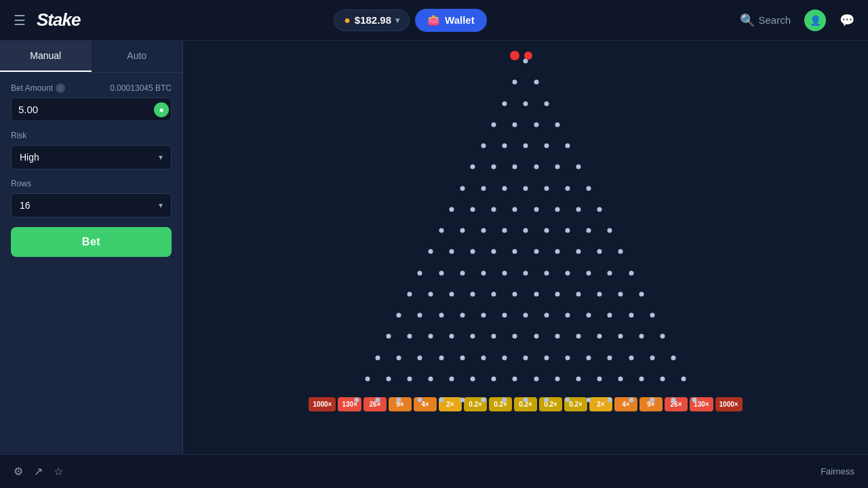 The width and height of the screenshot is (868, 488). What do you see at coordinates (38, 88) in the screenshot?
I see `bet-amount-left: Bet Amount i` at bounding box center [38, 88].